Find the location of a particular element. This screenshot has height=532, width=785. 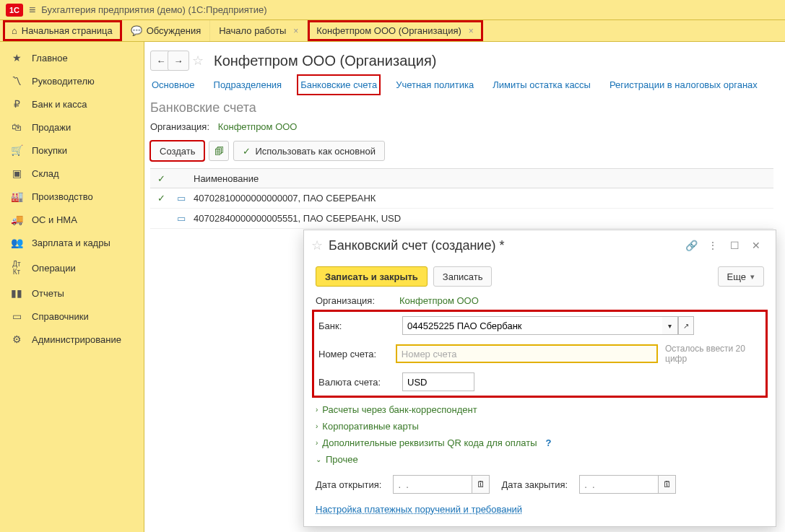

col-name-header: Наименование is located at coordinates (482, 179).